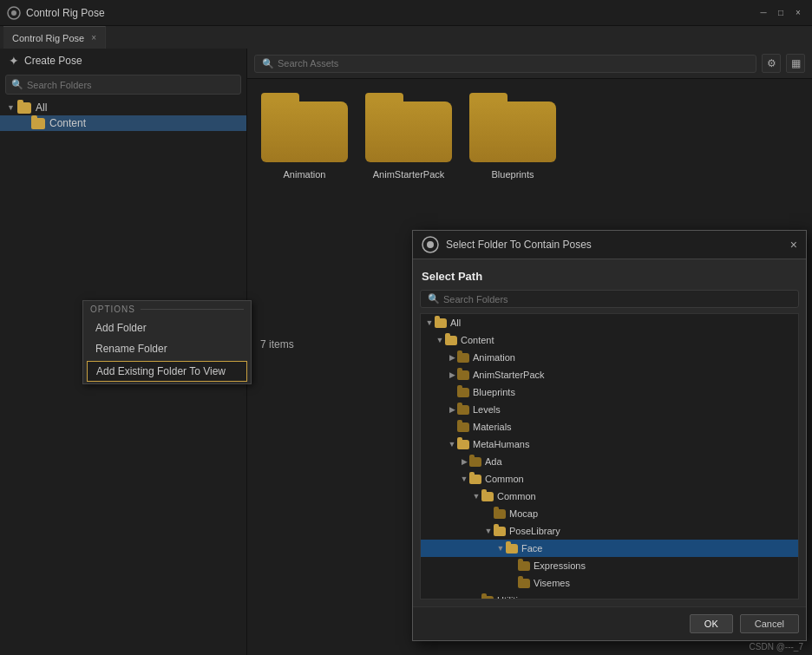 The image size is (812, 655). What do you see at coordinates (609, 340) in the screenshot?
I see `dt-item-content: ▼ Content` at bounding box center [609, 340].